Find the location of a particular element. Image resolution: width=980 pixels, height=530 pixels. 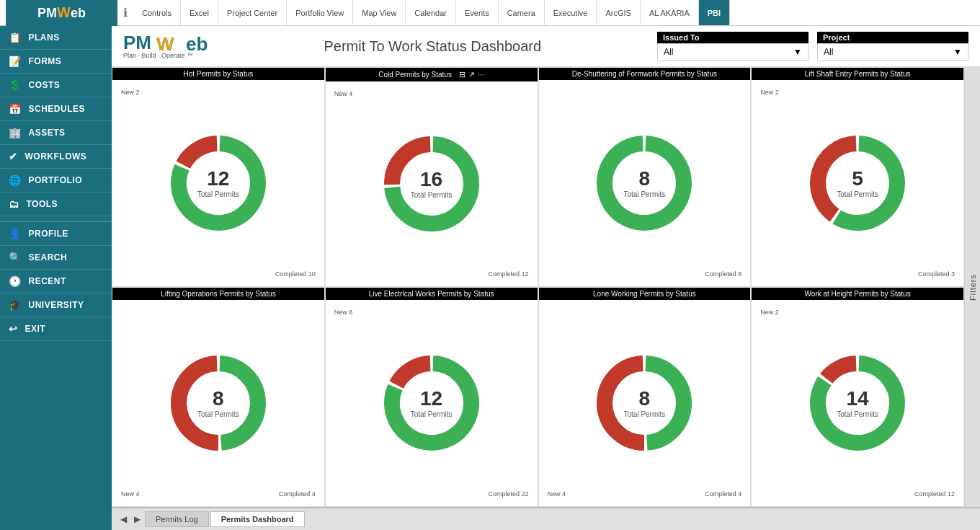

info-icon: ℹ is located at coordinates (125, 13).